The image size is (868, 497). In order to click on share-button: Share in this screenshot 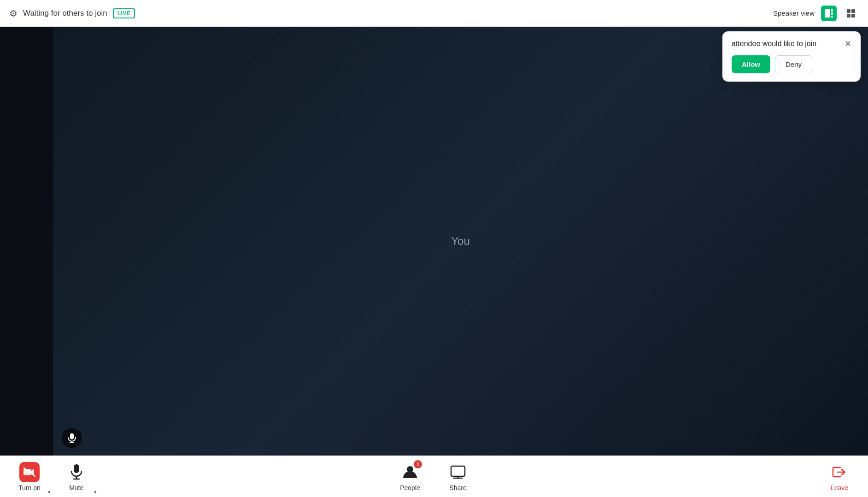, I will do `click(458, 477)`.